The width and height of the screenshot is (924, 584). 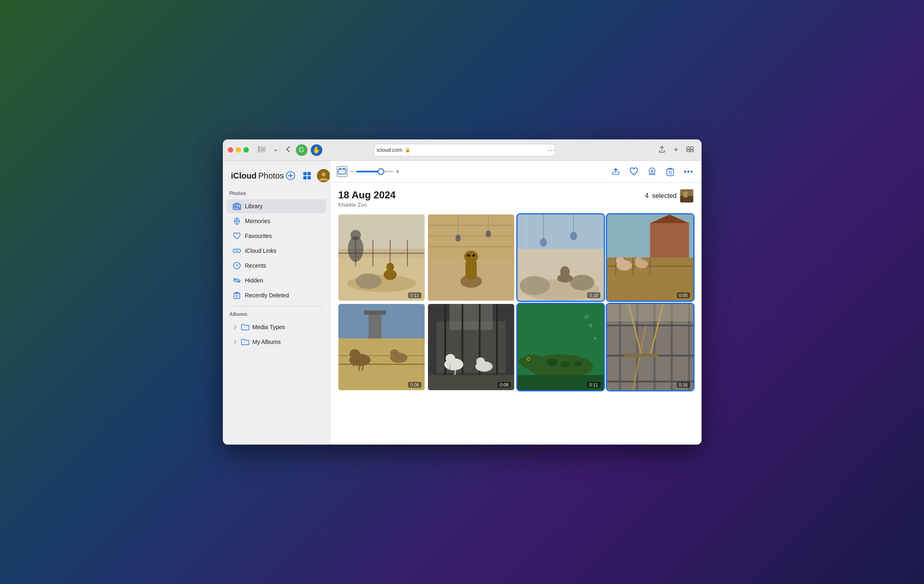 What do you see at coordinates (276, 177) in the screenshot?
I see `app-header: iCloud Photos` at bounding box center [276, 177].